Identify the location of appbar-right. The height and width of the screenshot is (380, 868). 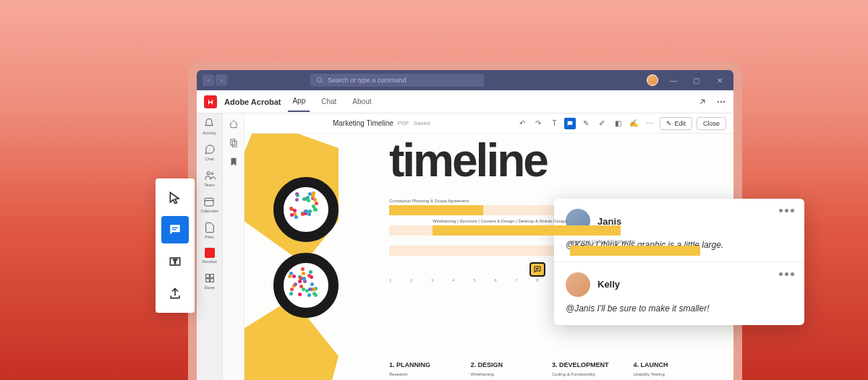
(712, 102).